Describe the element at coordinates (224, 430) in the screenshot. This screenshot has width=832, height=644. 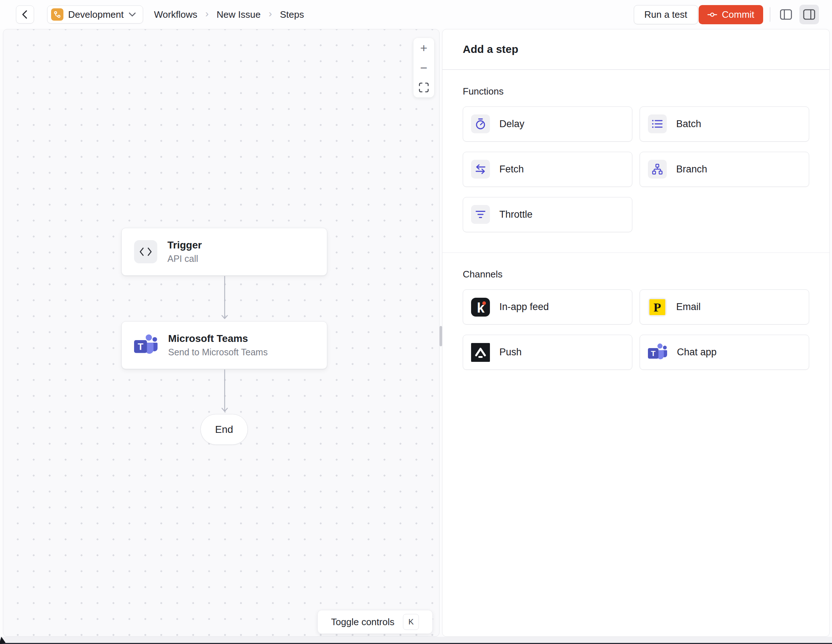
I see `end-node: End` at that location.